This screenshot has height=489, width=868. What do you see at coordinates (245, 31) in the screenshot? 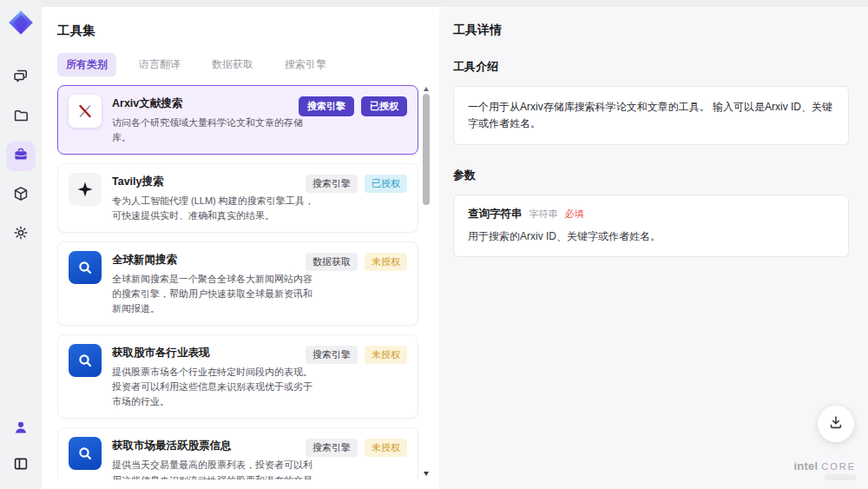
I see `page-title: 工具集` at bounding box center [245, 31].